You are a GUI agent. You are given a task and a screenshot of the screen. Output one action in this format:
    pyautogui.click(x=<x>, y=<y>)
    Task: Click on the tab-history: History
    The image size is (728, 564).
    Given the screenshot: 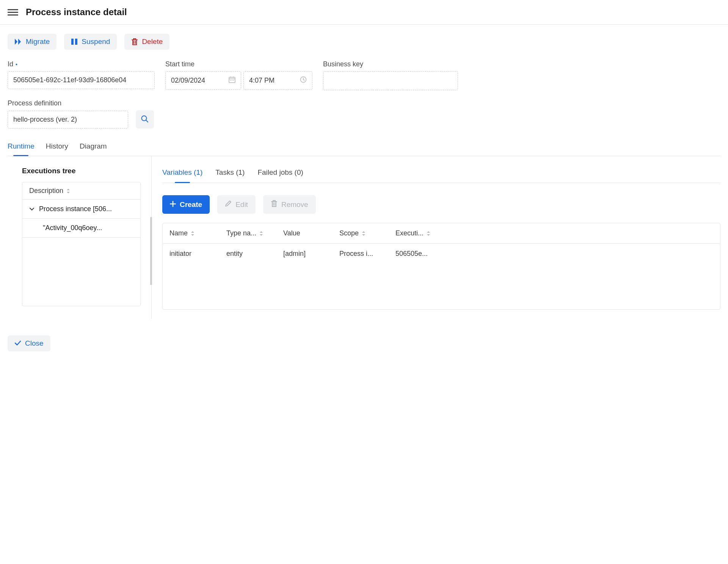 What is the action you would take?
    pyautogui.click(x=57, y=147)
    